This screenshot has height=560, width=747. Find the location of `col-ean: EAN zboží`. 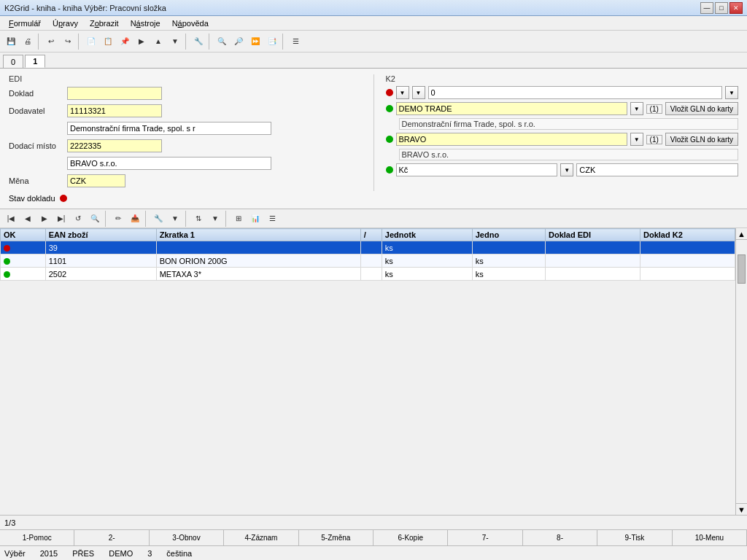

col-ean: EAN zboží is located at coordinates (101, 235).